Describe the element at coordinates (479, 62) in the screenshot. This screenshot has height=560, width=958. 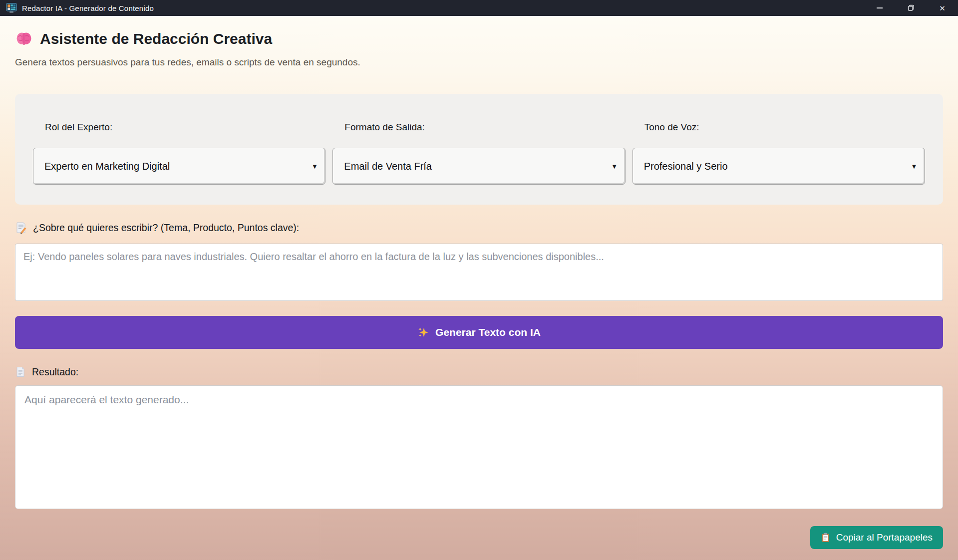
I see `page-subtitle: Genera textos persuasivos para tus redes…` at that location.